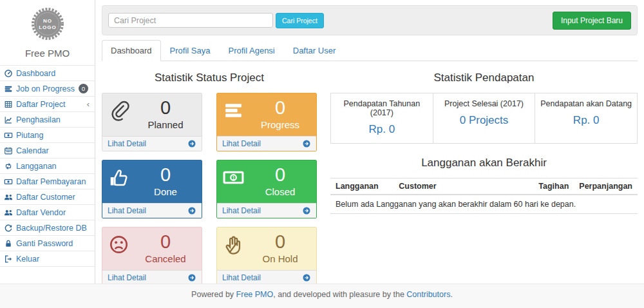 The width and height of the screenshot is (644, 308). I want to click on search-button: Cari Project, so click(300, 21).